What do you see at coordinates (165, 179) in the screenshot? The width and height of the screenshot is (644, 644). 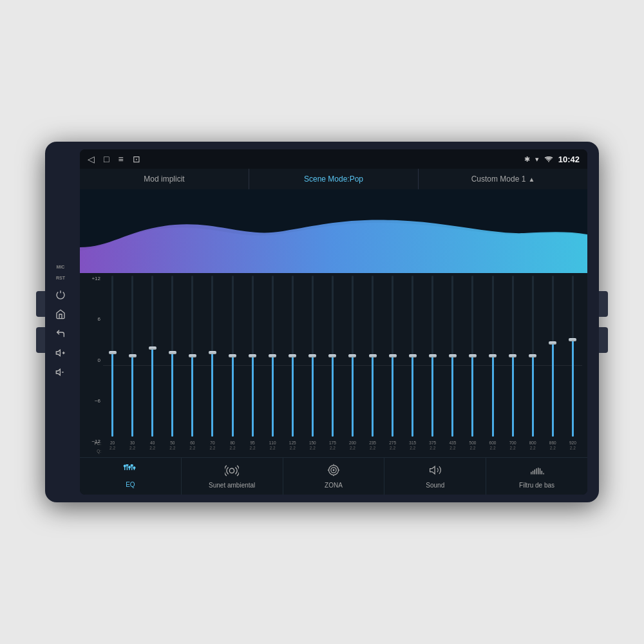 I see `mode-implicit: Mod implicit` at bounding box center [165, 179].